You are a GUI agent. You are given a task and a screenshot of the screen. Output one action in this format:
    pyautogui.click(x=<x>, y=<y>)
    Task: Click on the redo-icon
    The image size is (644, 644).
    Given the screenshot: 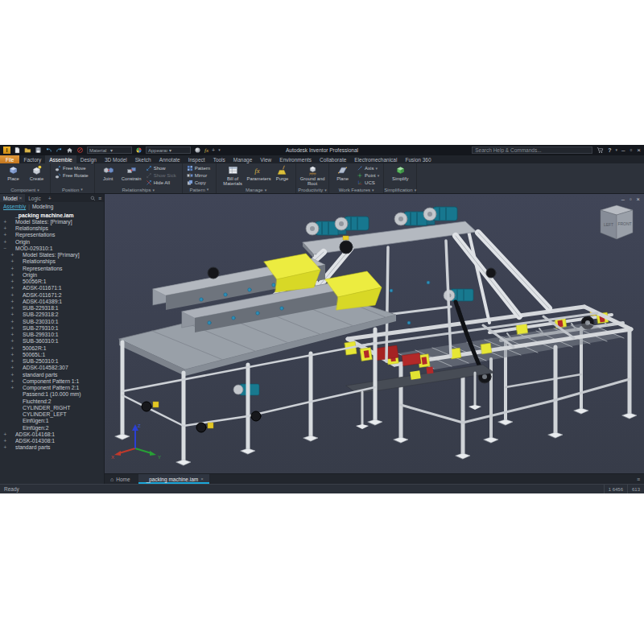 What is the action you would take?
    pyautogui.click(x=60, y=150)
    